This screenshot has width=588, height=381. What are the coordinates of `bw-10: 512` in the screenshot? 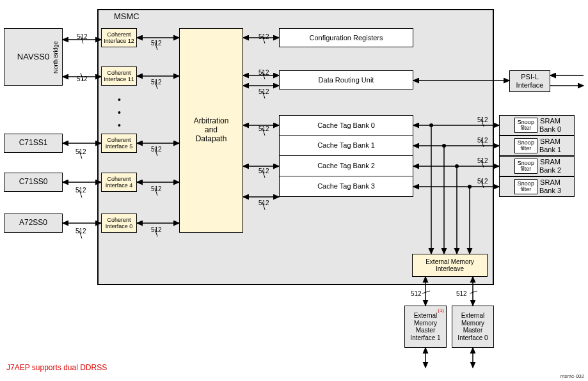 It's located at (156, 230).